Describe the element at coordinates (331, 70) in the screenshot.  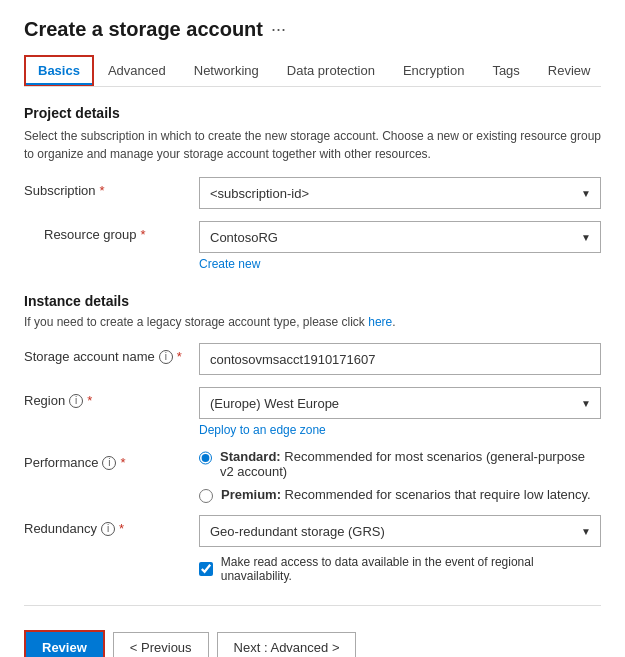
I see `tab-data-protection: Data protection` at that location.